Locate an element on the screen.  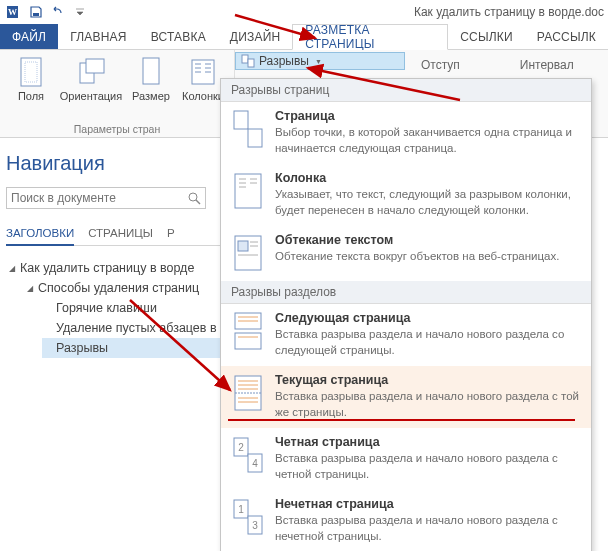
columns-label: Колонки is located at coordinates (203, 96).